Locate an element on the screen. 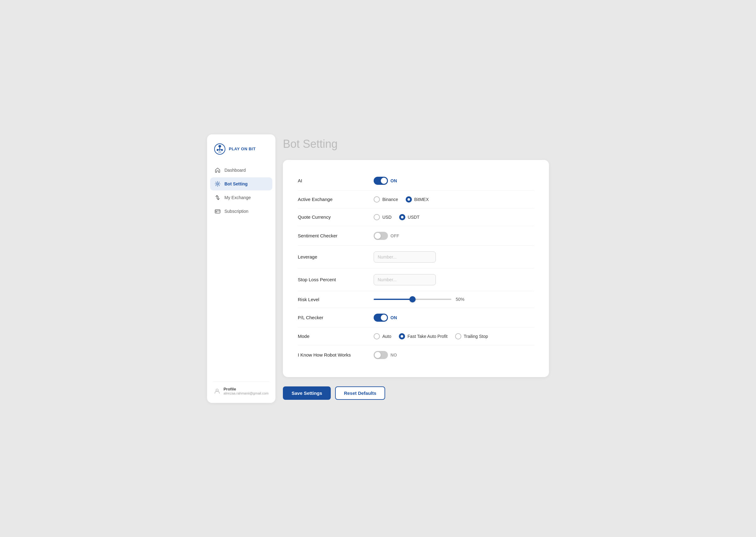 The image size is (756, 537). dashboard-label: Dashboard is located at coordinates (235, 170).